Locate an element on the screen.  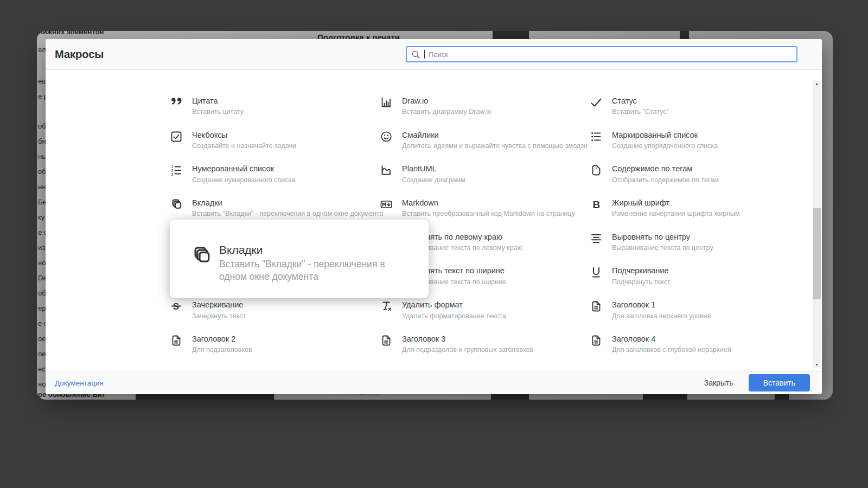
macro-item: ЦитатаВставить цитату is located at coordinates (275, 114).